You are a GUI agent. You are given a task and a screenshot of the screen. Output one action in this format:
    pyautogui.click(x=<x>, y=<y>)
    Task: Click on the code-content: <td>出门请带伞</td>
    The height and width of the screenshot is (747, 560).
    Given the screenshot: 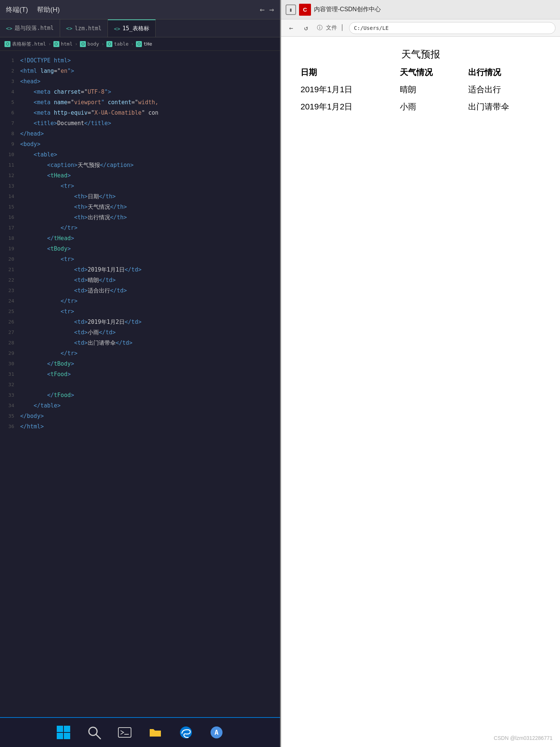 What is the action you would take?
    pyautogui.click(x=76, y=343)
    